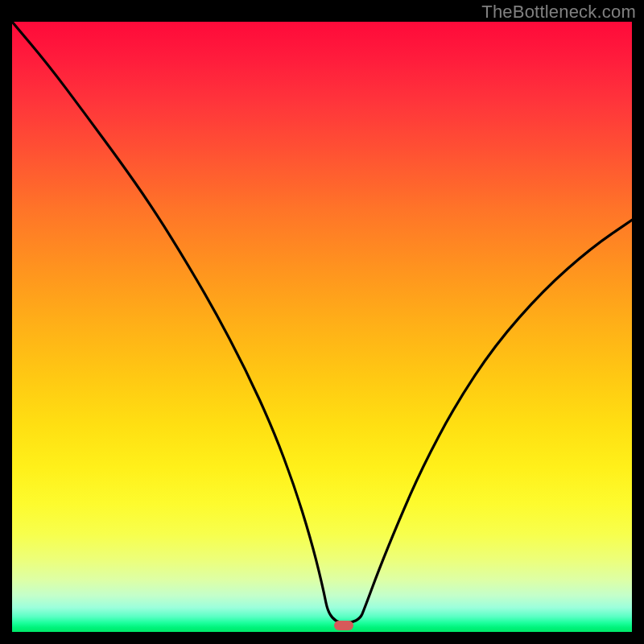 The image size is (644, 644). Describe the element at coordinates (344, 625) in the screenshot. I see `minimum-marker` at that location.